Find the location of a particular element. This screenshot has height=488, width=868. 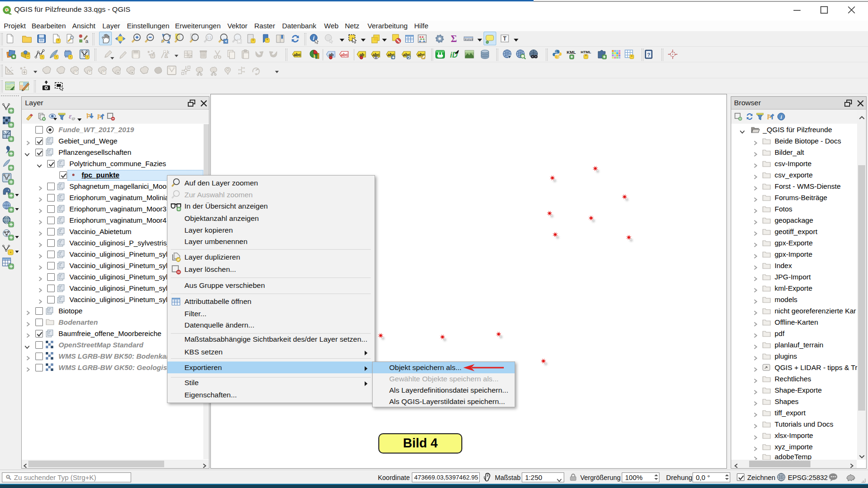

svg-text: KML is located at coordinates (571, 52).